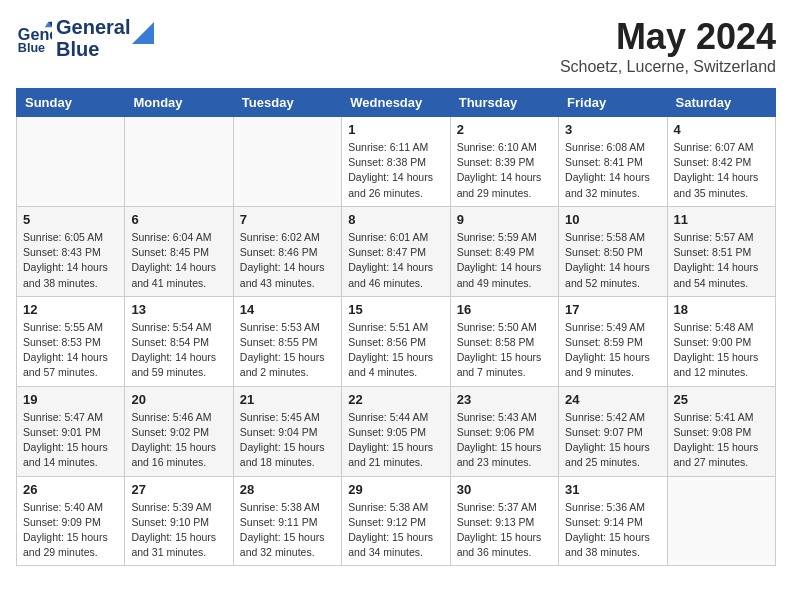  What do you see at coordinates (178, 530) in the screenshot?
I see `day-info: Sunrise: 5:39 AM Sunset: 9:10 PM Dayligh…` at bounding box center [178, 530].